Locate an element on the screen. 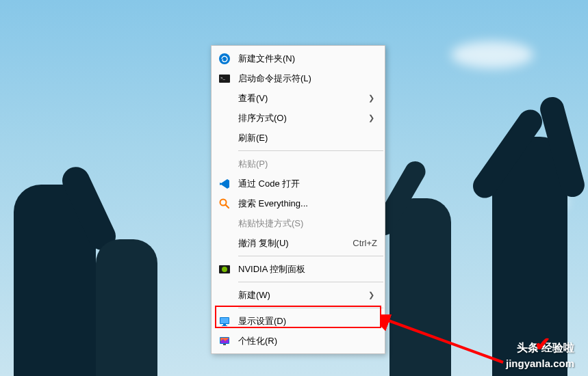  menu-item-label: 新建(W) is located at coordinates (308, 295).